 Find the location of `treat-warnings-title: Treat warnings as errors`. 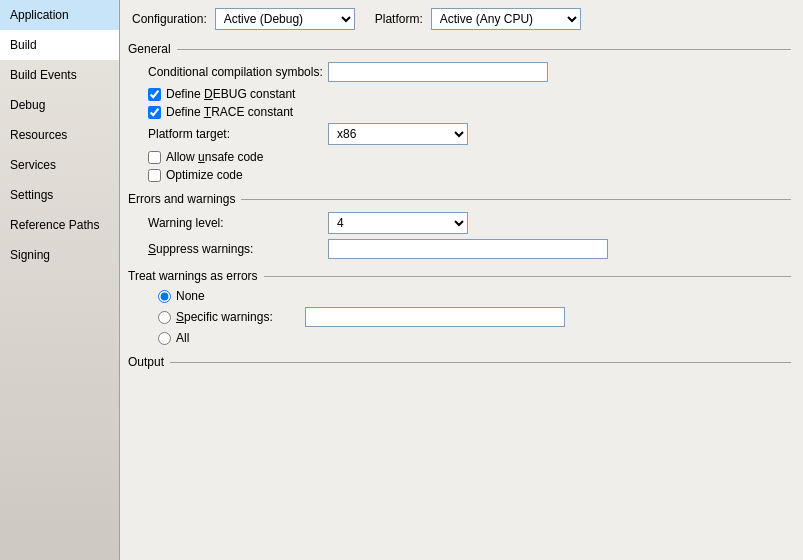

treat-warnings-title: Treat warnings as errors is located at coordinates (460, 276).